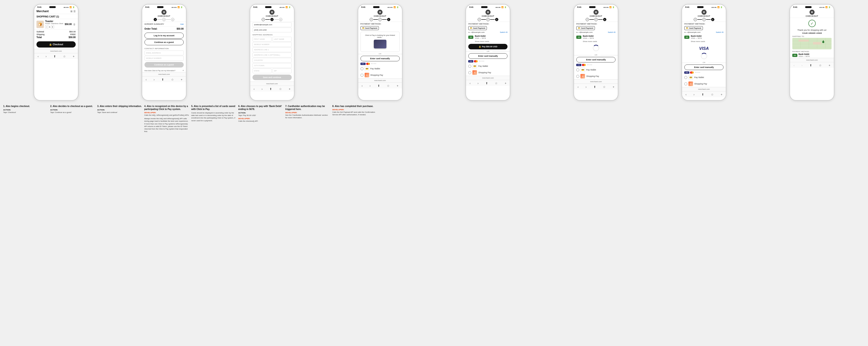 The image size is (868, 346). Describe the element at coordinates (804, 55) in the screenshot. I see `payment-info: Bank Debit VISA — 5678` at that location.